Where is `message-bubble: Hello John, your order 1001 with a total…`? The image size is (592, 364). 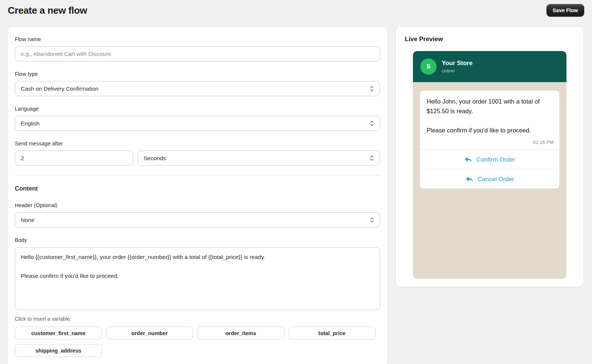 message-bubble: Hello John, your order 1001 with a total… is located at coordinates (490, 140).